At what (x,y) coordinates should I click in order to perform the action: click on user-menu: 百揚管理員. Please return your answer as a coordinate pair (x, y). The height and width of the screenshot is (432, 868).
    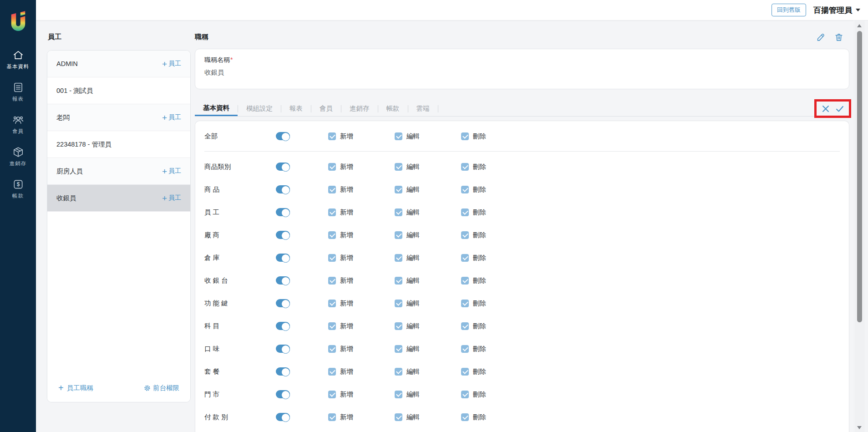
    Looking at the image, I should click on (837, 10).